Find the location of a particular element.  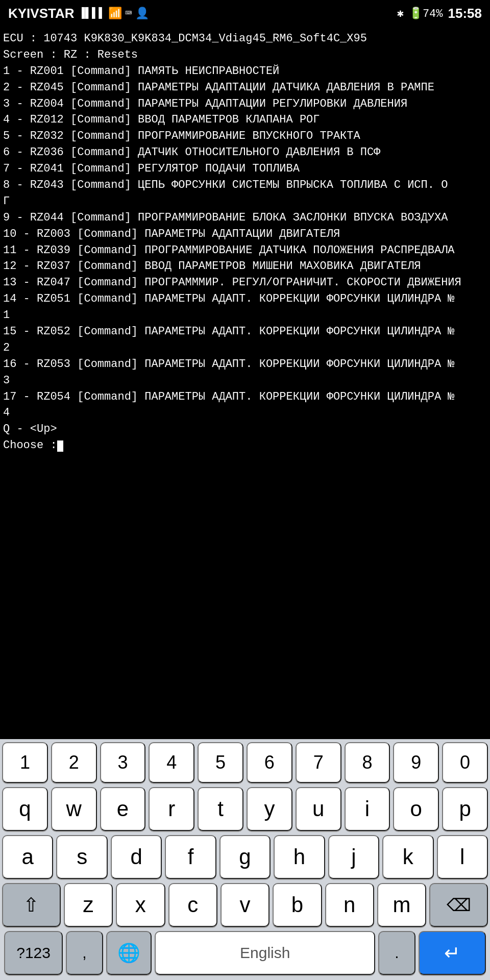

alpha-row-3: ⇧zxcvbnm⌫ is located at coordinates (245, 904).